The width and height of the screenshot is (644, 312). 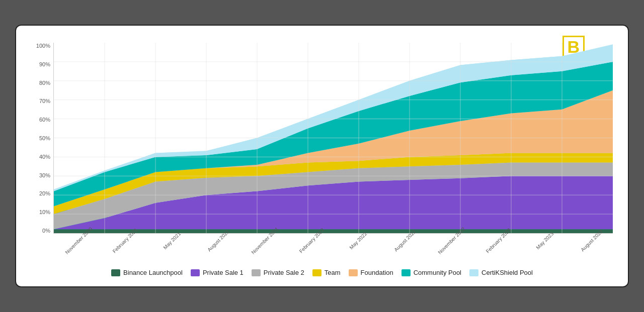 I want to click on x-axis-label-wrap: May 2021, so click(x=170, y=248).